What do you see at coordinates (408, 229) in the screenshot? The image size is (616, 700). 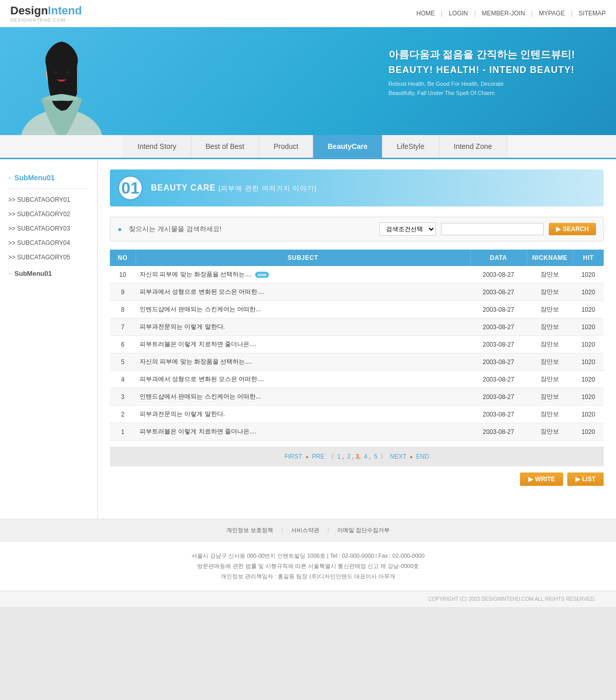 I see `search-condition-select: 검색조건선택` at bounding box center [408, 229].